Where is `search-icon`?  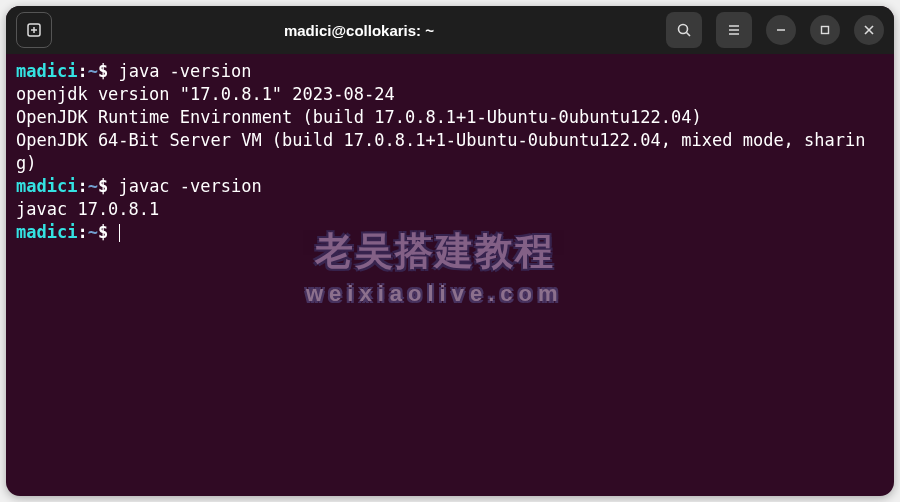 search-icon is located at coordinates (684, 30).